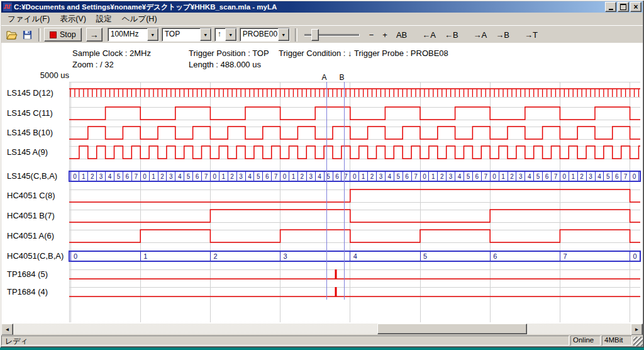  I want to click on open-folder-icon, so click(12, 35).